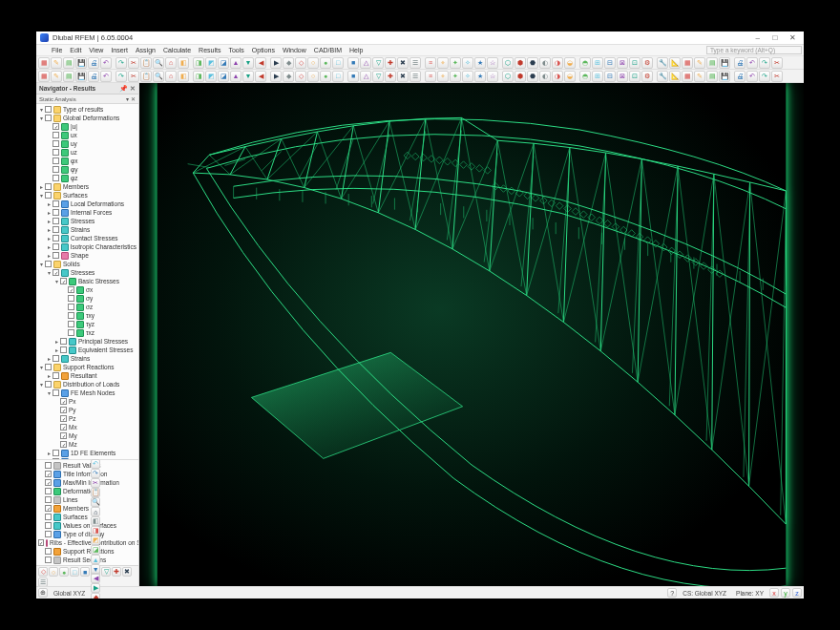  Describe the element at coordinates (57, 50) in the screenshot. I see `menu-file: File` at that location.